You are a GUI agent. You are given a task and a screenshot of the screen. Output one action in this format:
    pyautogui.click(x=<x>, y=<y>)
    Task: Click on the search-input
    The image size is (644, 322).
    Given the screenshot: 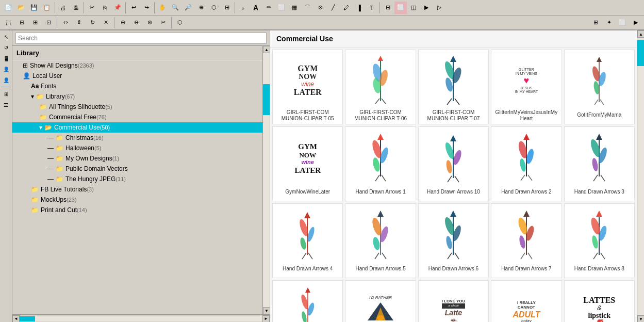 What is the action you would take?
    pyautogui.click(x=141, y=38)
    